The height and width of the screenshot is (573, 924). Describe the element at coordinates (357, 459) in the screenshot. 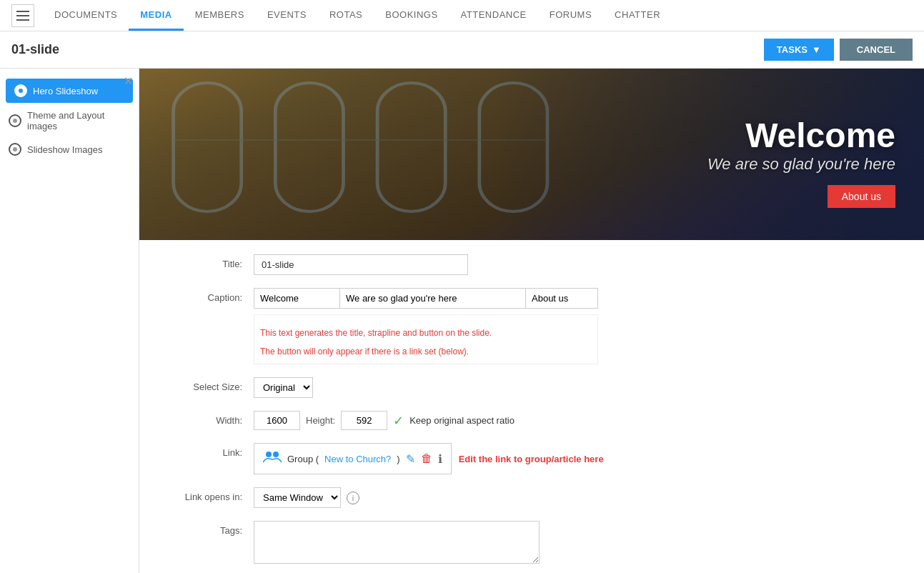

I see `link-group-name: New to Church?` at that location.